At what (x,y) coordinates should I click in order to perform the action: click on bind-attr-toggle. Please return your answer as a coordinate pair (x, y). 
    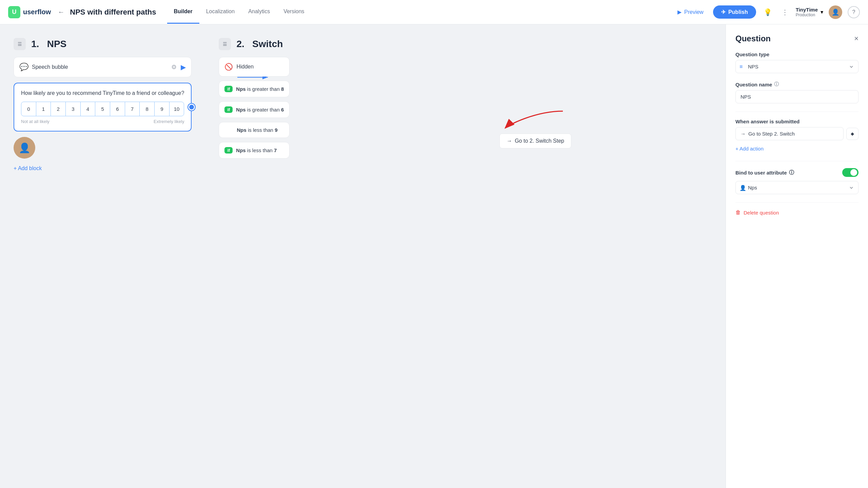
    Looking at the image, I should click on (850, 172).